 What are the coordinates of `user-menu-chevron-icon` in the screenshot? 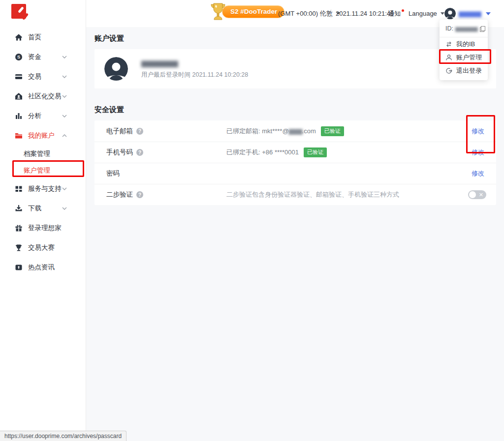 It's located at (488, 14).